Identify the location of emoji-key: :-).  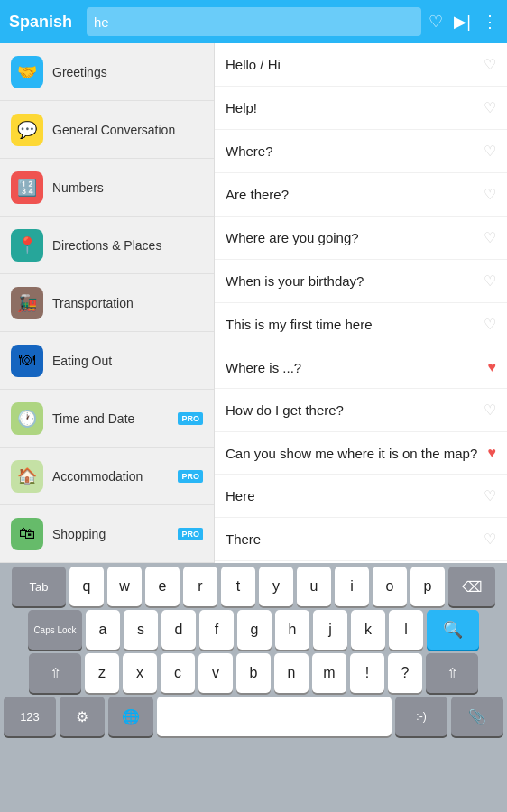
(421, 716).